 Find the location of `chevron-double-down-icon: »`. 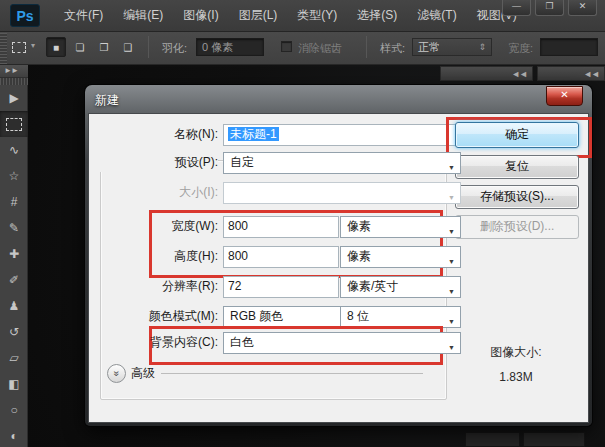

chevron-double-down-icon: » is located at coordinates (117, 374).